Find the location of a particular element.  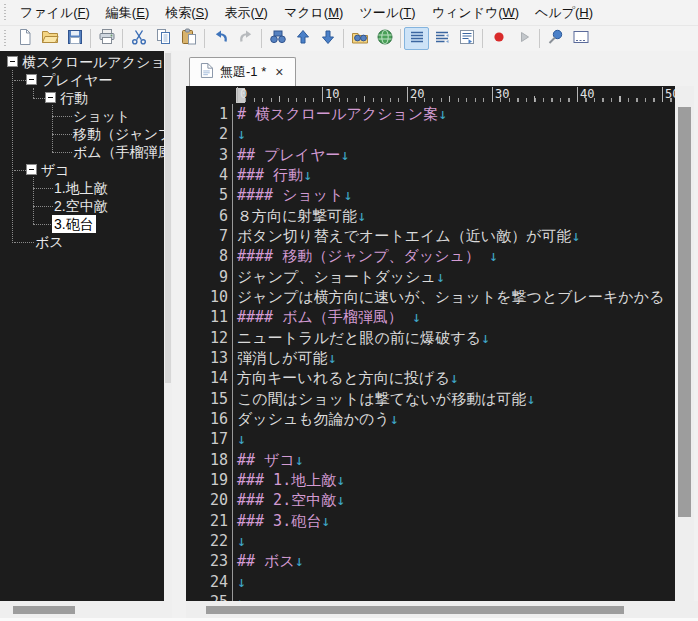

line-number: 6 is located at coordinates (207, 216).